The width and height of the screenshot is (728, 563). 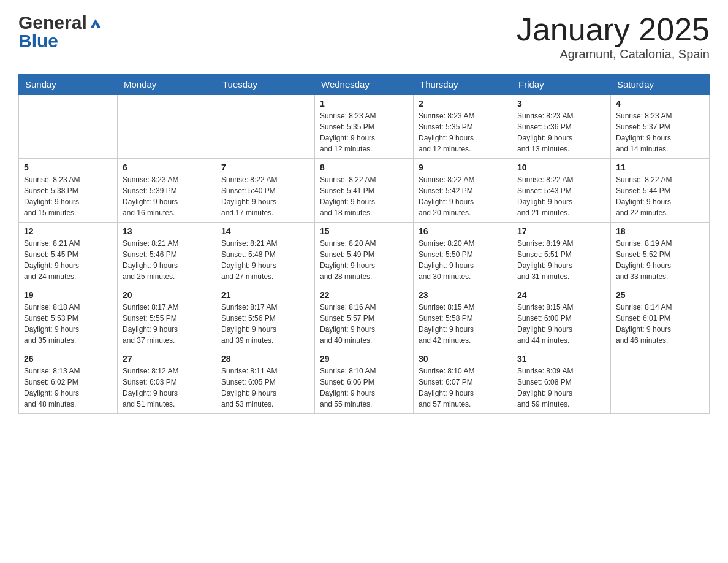 What do you see at coordinates (463, 132) in the screenshot?
I see `day-info: Sunrise: 8:23 AM Sunset: 5:35 PM Dayligh…` at bounding box center [463, 132].